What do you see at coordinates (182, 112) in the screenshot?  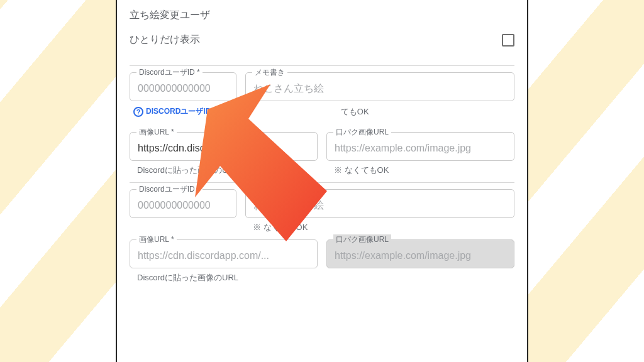 I see `help-link-label: DISCORDユーザIDと` at bounding box center [182, 112].